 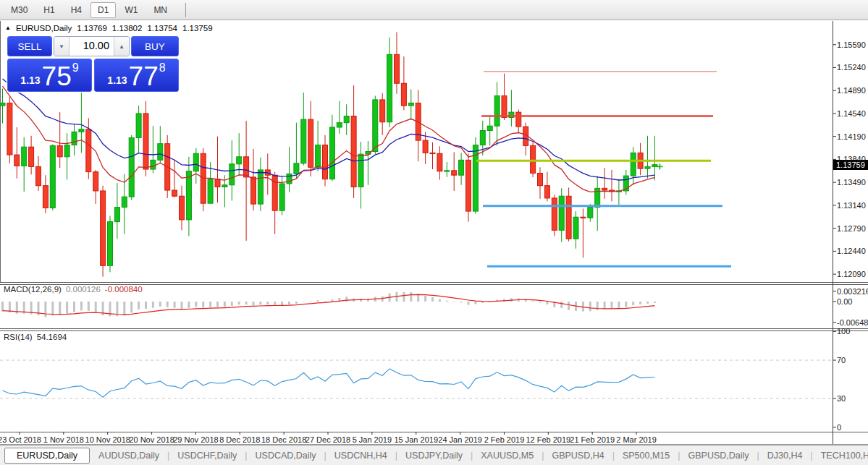 What do you see at coordinates (195, 440) in the screenshot?
I see `date-tick-label: 29 Nov 2018` at bounding box center [195, 440].